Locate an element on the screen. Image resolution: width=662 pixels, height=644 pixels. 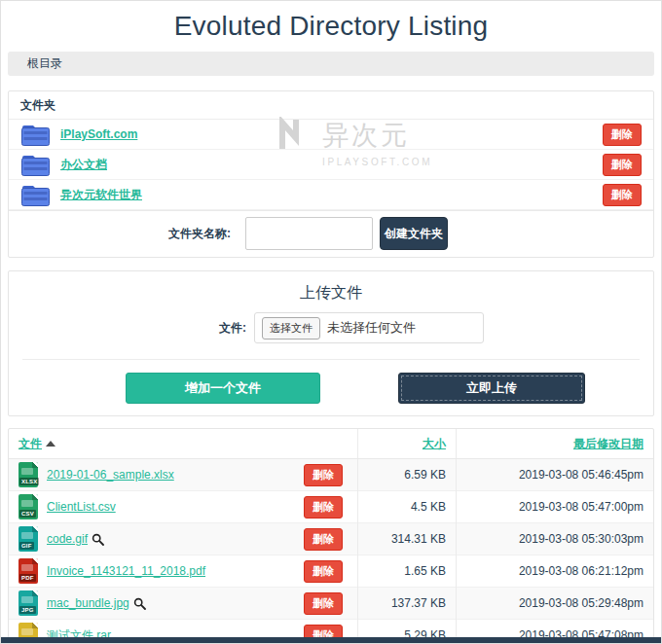
file-type-icon: JPG is located at coordinates (28, 603).